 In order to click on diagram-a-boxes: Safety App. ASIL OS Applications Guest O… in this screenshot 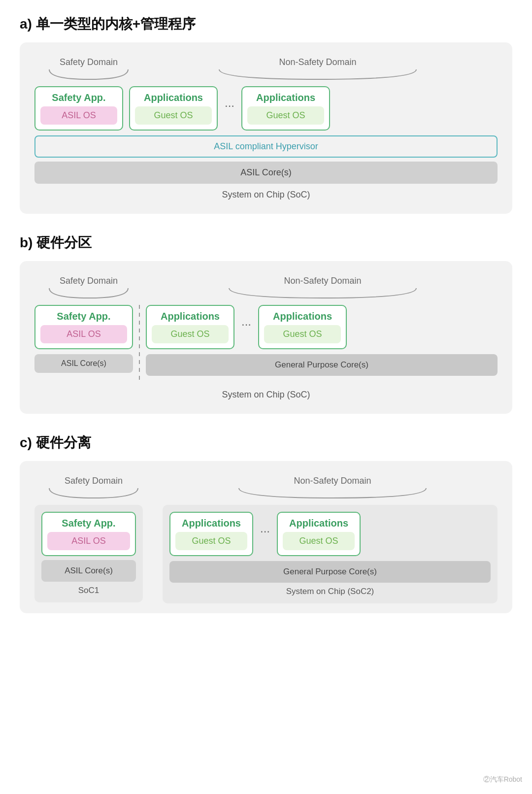, I will do `click(266, 108)`.